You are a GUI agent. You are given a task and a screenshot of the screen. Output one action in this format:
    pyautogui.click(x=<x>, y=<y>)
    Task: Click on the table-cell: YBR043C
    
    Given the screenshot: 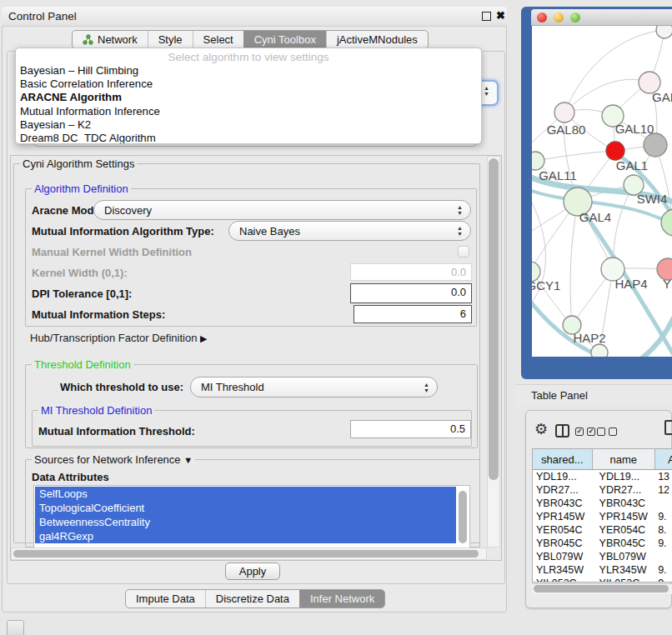 What is the action you would take?
    pyautogui.click(x=563, y=503)
    